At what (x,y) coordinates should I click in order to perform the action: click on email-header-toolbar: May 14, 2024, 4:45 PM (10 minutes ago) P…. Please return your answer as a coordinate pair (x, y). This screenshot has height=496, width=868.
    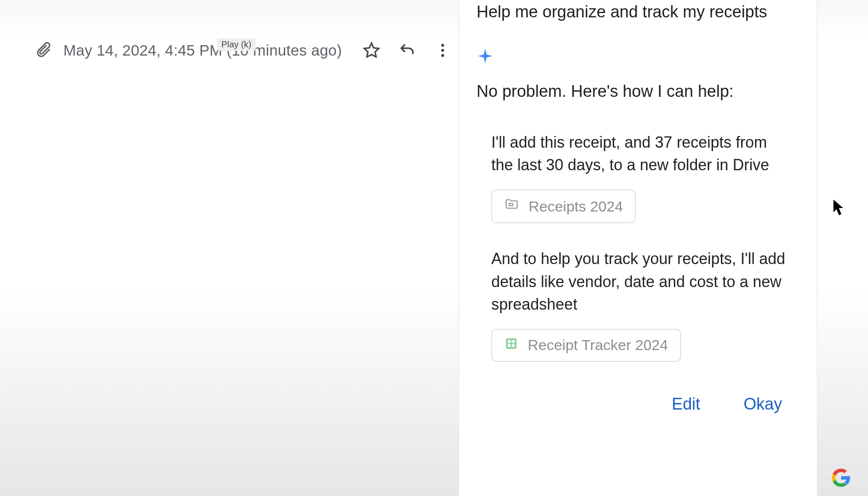
    Looking at the image, I should click on (243, 50).